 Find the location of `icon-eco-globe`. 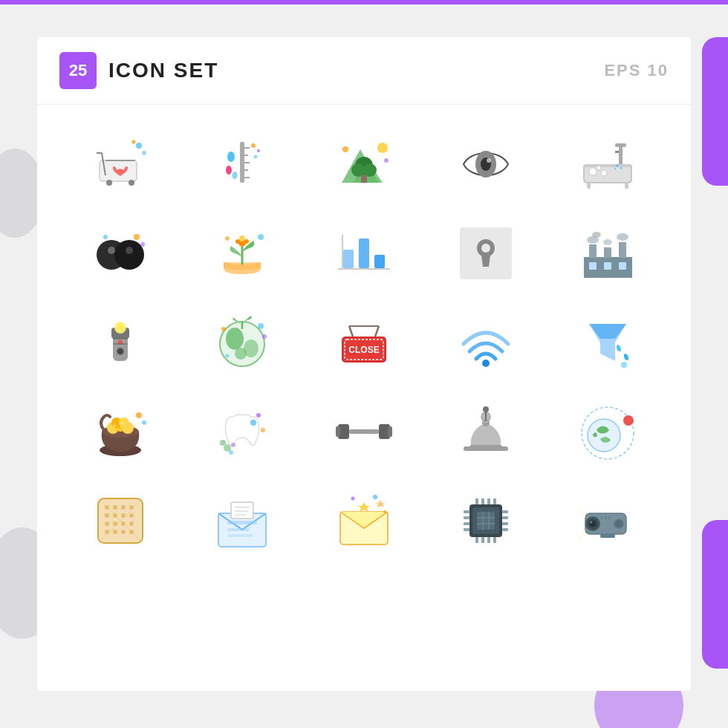

icon-eco-globe is located at coordinates (242, 342).